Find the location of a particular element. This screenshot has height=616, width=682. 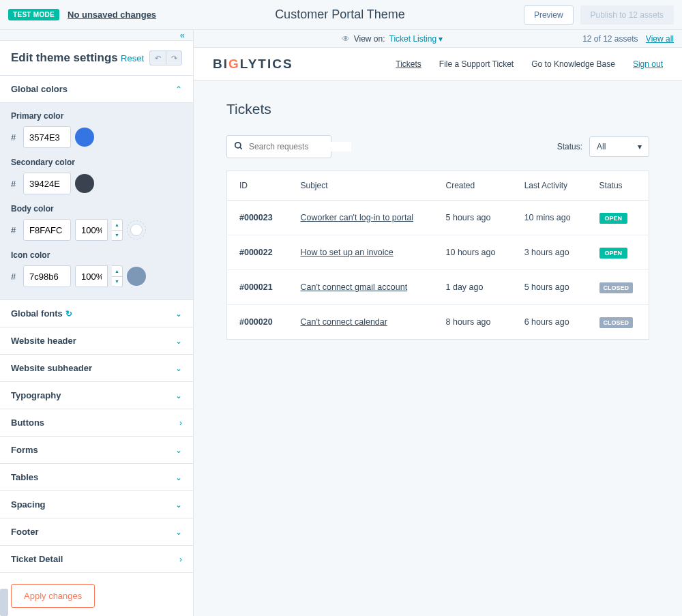

status-filter-label: Status: is located at coordinates (570, 147).